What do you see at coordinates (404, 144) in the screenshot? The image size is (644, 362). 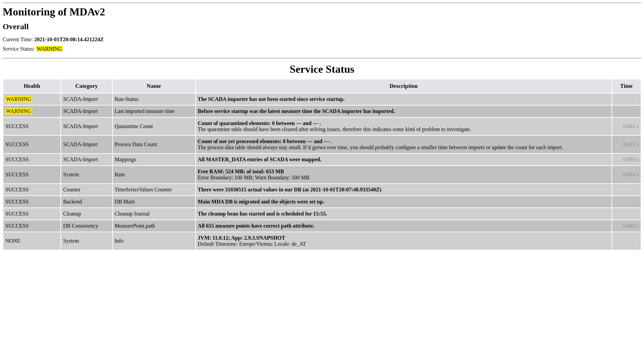 I see `description-cell: Count of not yet processed elements: 0 b…` at bounding box center [404, 144].